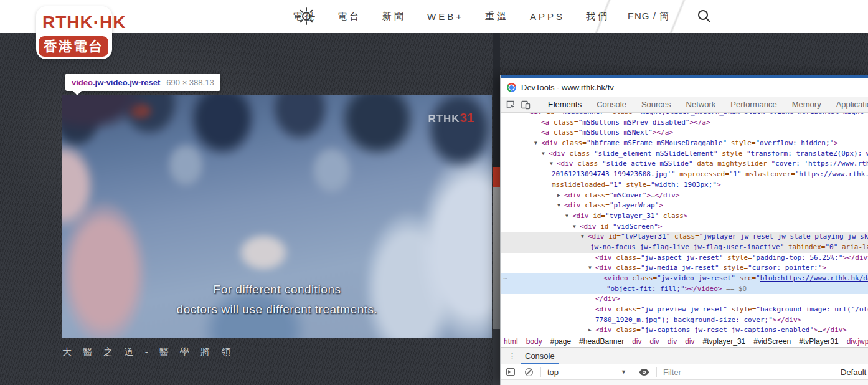 This screenshot has width=868, height=385. Describe the element at coordinates (684, 372) in the screenshot. I see `console-toolbar: top ▼ Filter Default` at that location.